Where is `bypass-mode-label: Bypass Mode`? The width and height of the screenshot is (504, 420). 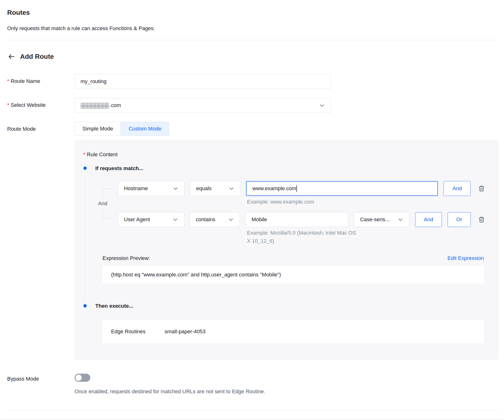
bypass-mode-label: Bypass Mode is located at coordinates (41, 377).